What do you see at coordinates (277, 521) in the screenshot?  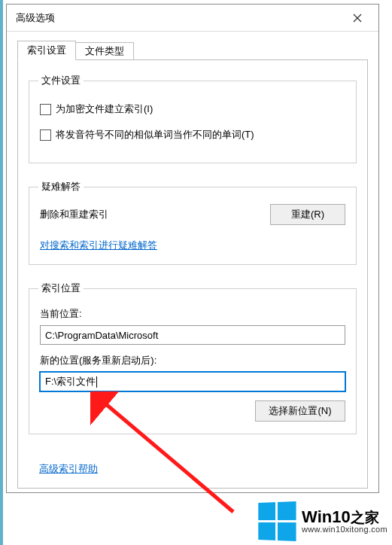 I see `windows-logo-icon` at bounding box center [277, 521].